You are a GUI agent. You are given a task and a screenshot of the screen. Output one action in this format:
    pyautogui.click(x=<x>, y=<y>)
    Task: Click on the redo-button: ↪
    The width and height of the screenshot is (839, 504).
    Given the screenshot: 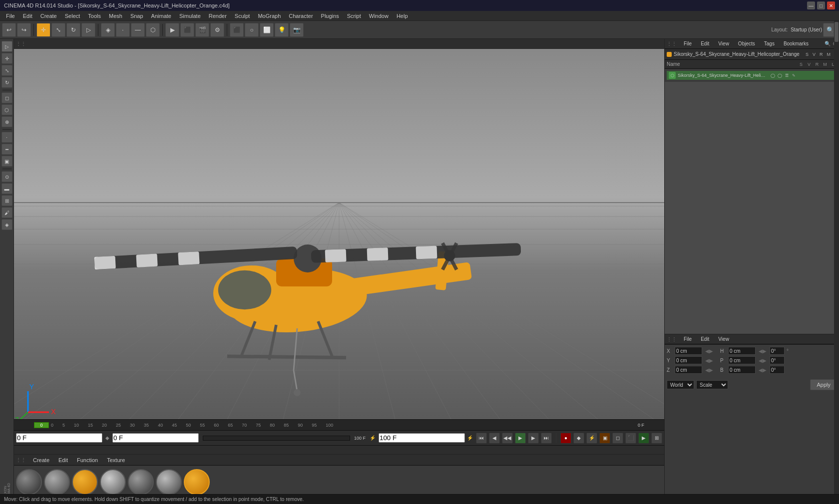 What is the action you would take?
    pyautogui.click(x=24, y=30)
    